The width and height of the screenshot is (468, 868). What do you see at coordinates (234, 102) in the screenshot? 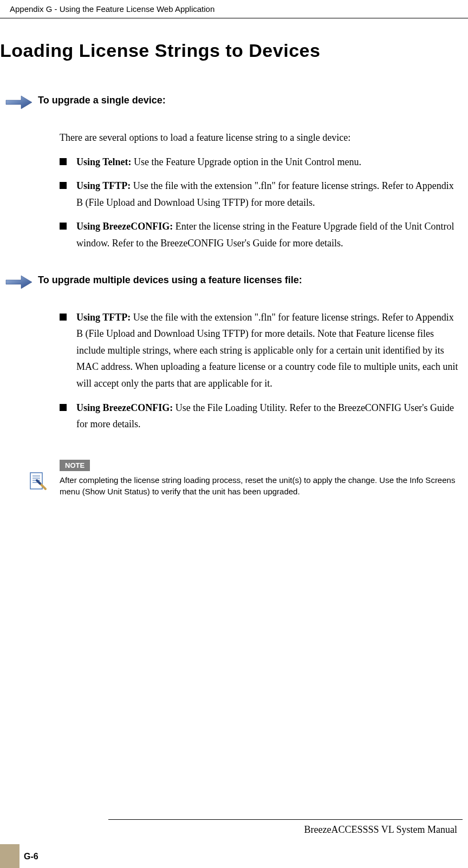
I see `section-single-device: To upgrade a single device:` at bounding box center [234, 102].